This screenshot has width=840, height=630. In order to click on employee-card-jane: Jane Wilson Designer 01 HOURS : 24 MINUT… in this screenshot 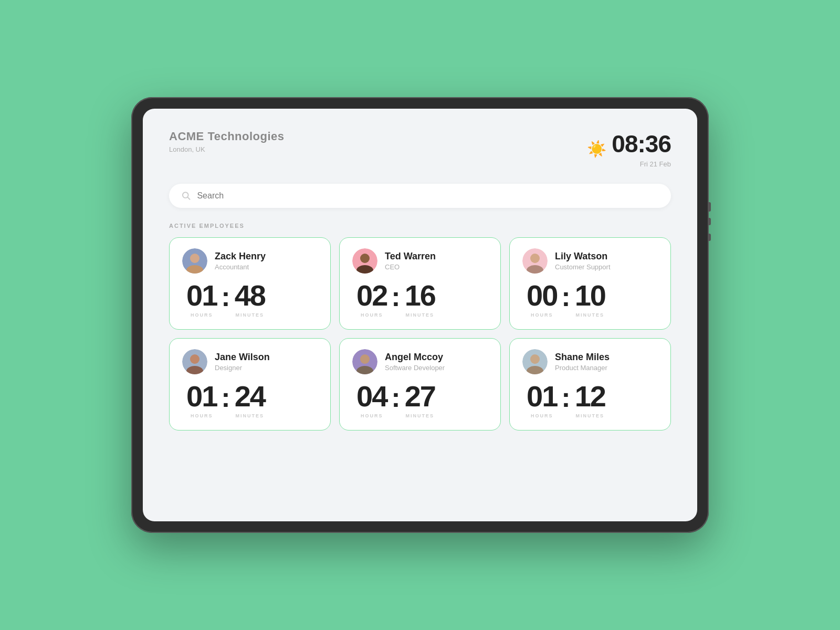, I will do `click(250, 384)`.